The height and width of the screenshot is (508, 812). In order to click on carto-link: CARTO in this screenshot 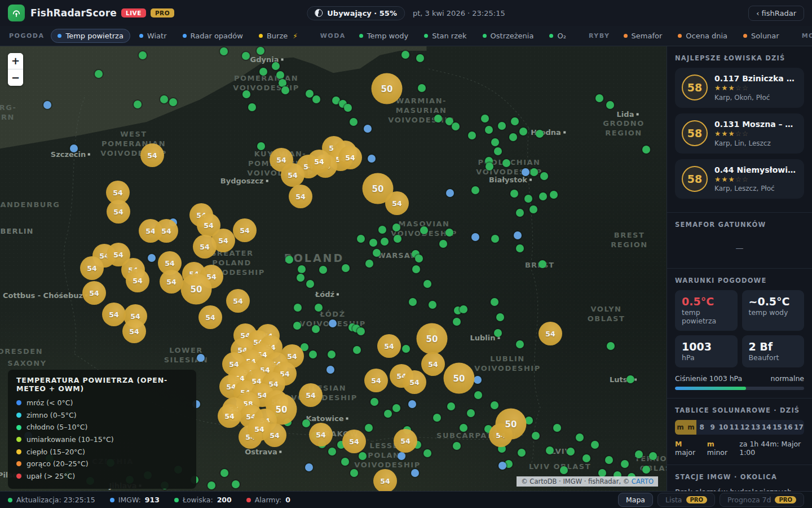, I will do `click(643, 481)`.